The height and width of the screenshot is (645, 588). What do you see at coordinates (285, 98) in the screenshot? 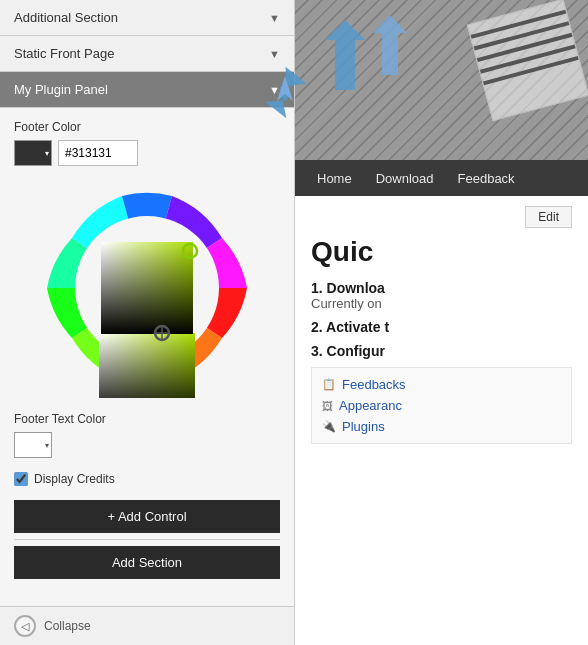
I see `blue-pointer-arrow` at bounding box center [285, 98].